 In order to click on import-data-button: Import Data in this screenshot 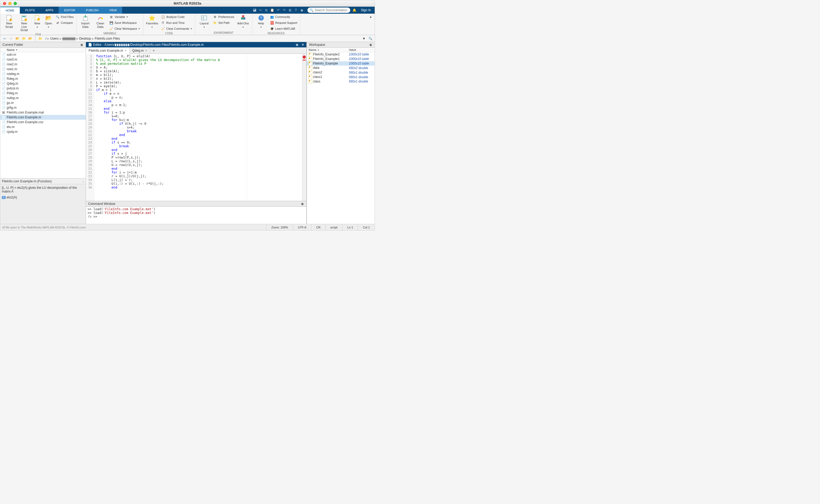, I will do `click(85, 22)`.